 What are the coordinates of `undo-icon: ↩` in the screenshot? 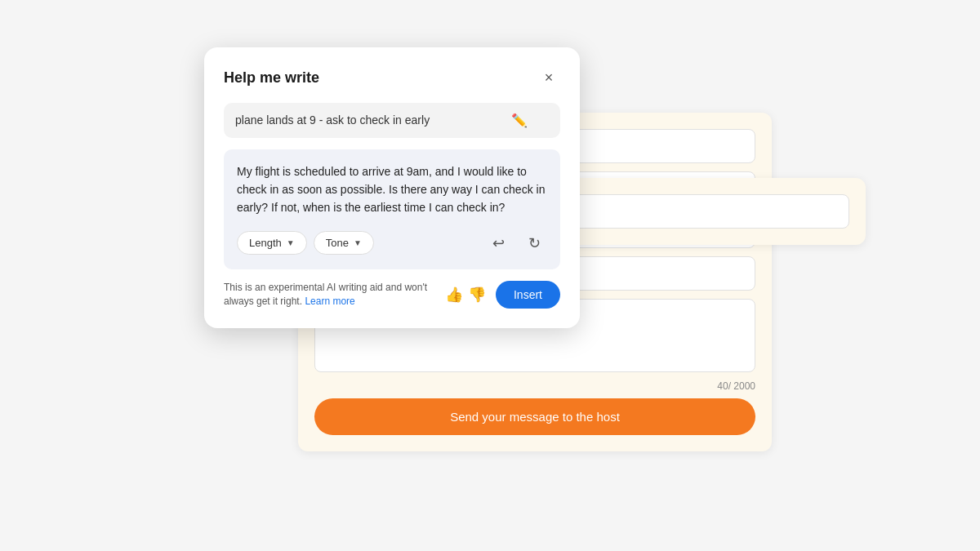 It's located at (498, 243).